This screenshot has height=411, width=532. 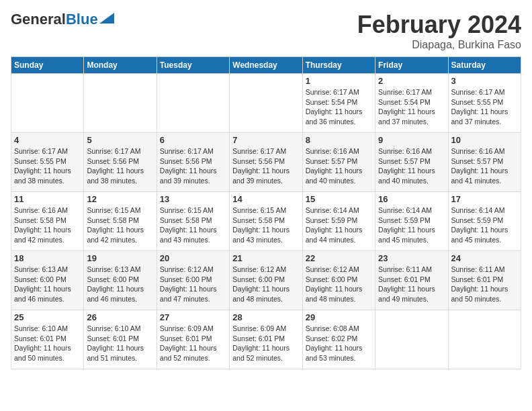 I want to click on month-title: February 2024, so click(x=439, y=25).